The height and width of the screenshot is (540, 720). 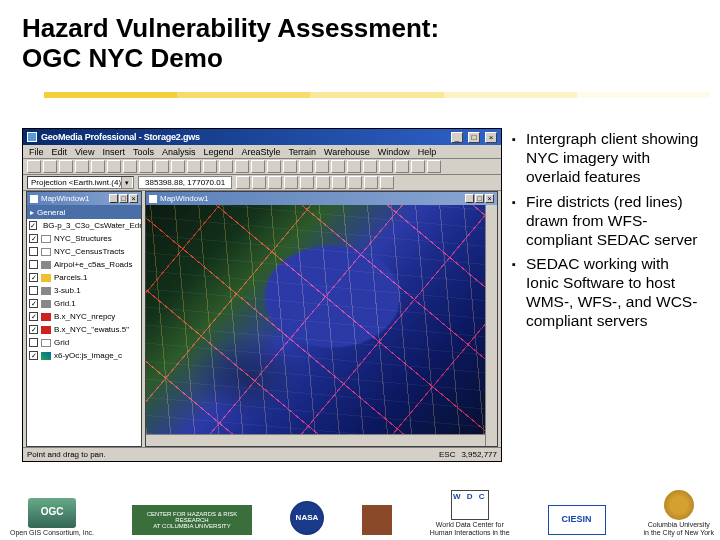 I want to click on menu-insert: Insert, so click(x=114, y=152).